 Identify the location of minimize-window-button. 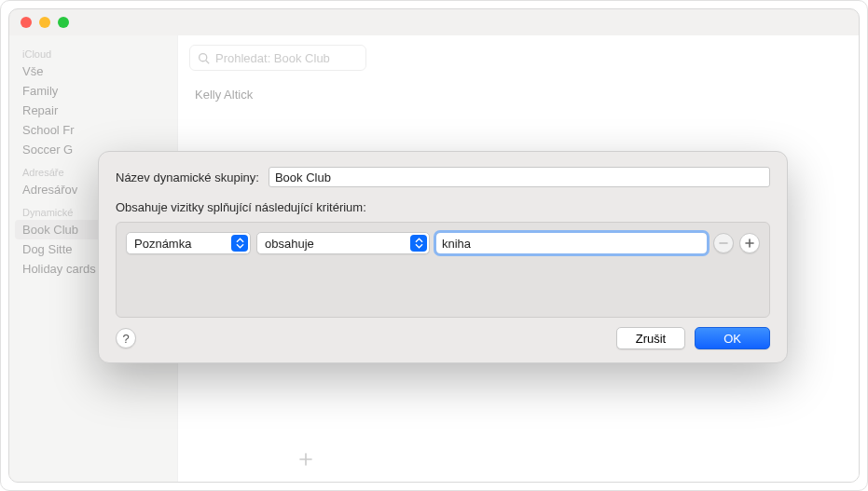
(45, 22).